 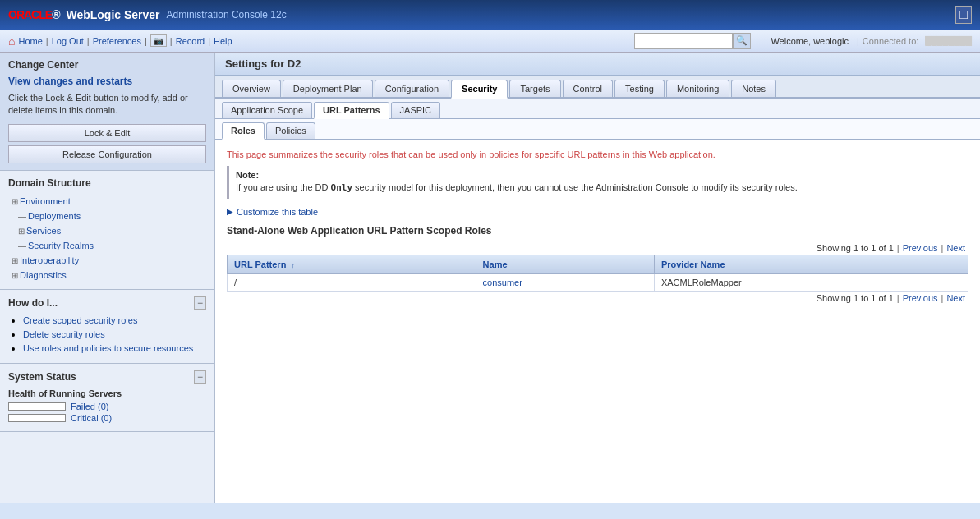 What do you see at coordinates (43, 275) in the screenshot?
I see `tree-link-diagnostics: Diagnostics` at bounding box center [43, 275].